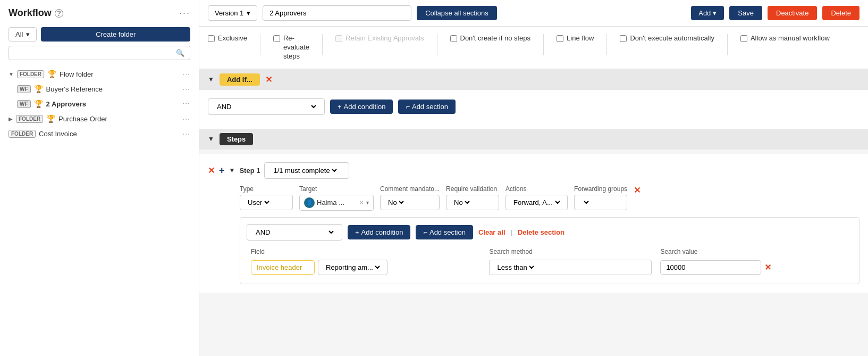  What do you see at coordinates (353, 267) in the screenshot?
I see `reporting-dropdown: Reporting am...` at bounding box center [353, 267].